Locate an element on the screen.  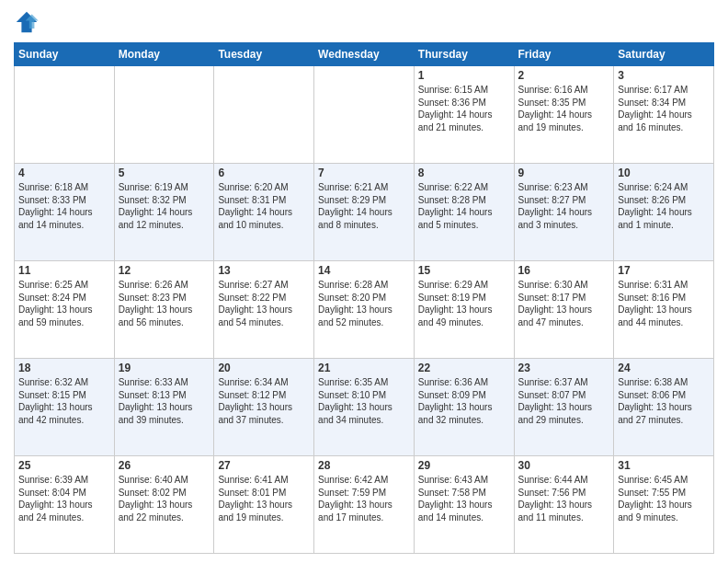
calendar-cell: 5Sunrise: 6:19 AMSunset: 8:32 PMDaylight… is located at coordinates (164, 213).